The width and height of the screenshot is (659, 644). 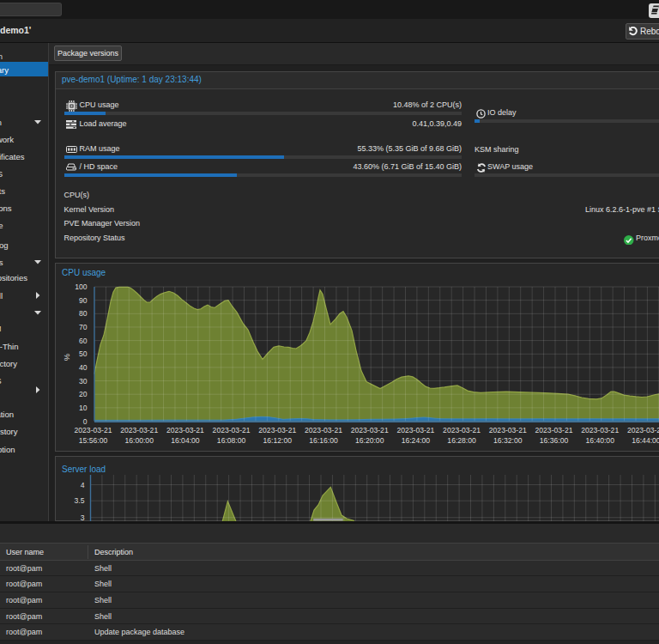 I want to click on svg-text: 60, so click(x=83, y=341).